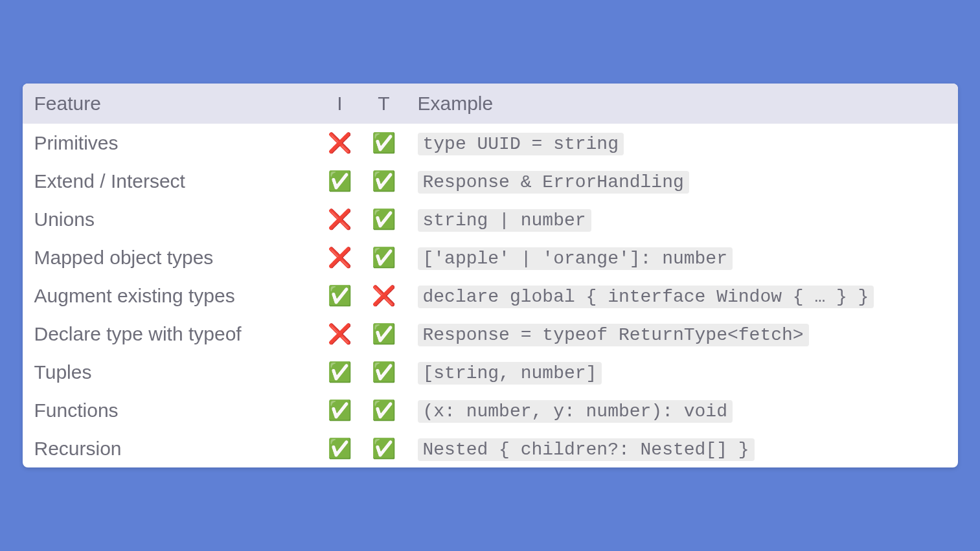  I want to click on example-cell: string | number, so click(682, 219).